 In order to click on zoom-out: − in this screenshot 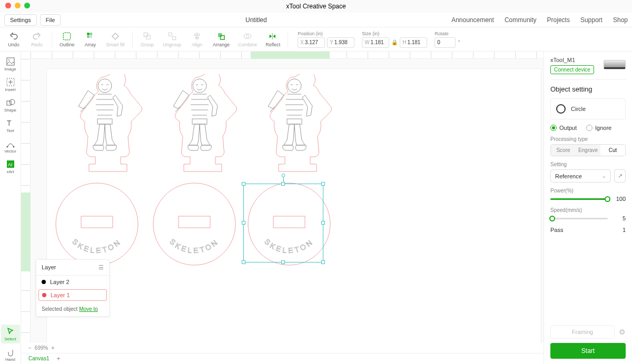, I will do `click(30, 348)`.